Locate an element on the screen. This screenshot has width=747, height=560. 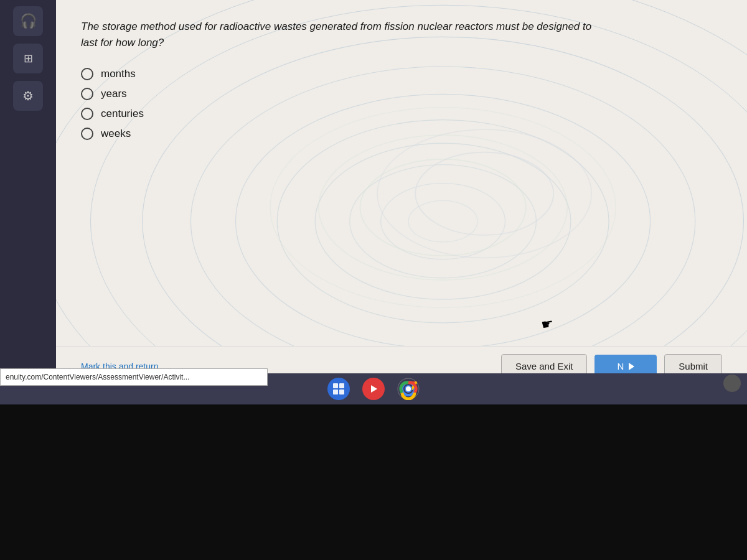
gear-icon: ⚙ is located at coordinates (28, 96).